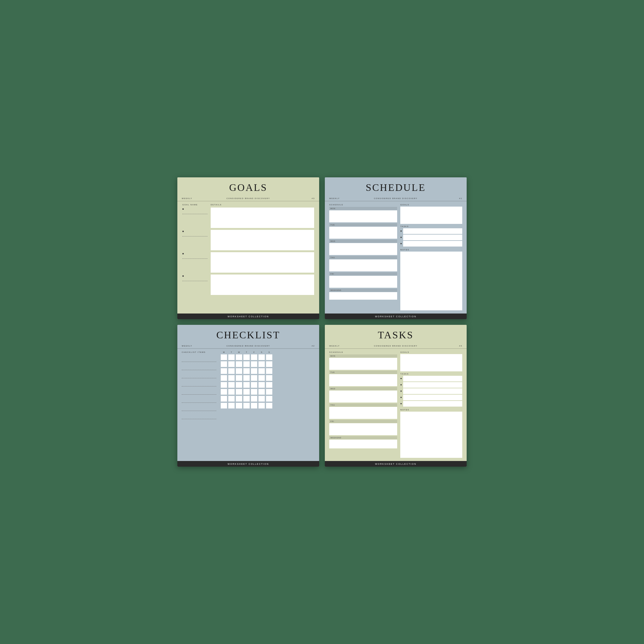 The image size is (644, 644). What do you see at coordinates (363, 444) in the screenshot?
I see `tasks-weekend-box` at bounding box center [363, 444].